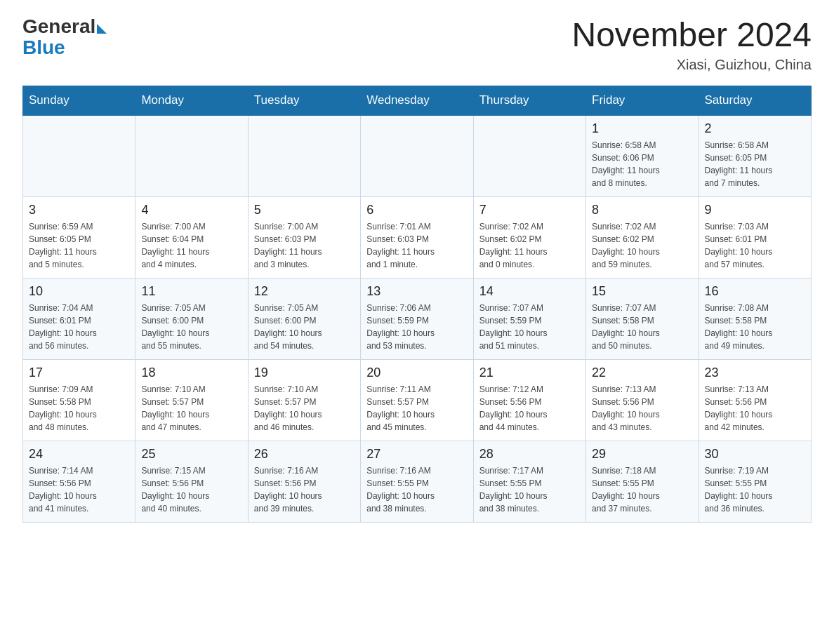 The width and height of the screenshot is (834, 644). I want to click on week-row-5: 24Sunrise: 7:14 AM Sunset: 5:56 PM Dayli…, so click(417, 481).